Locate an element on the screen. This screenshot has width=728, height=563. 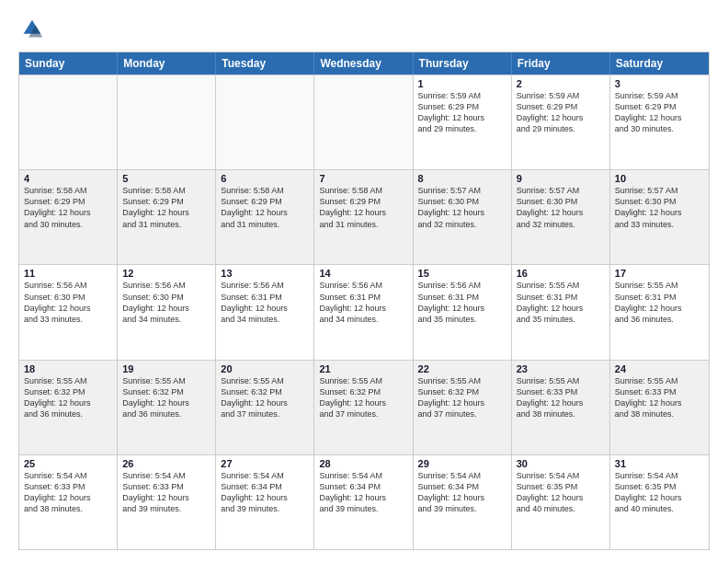
day-number: 3 is located at coordinates (660, 84).